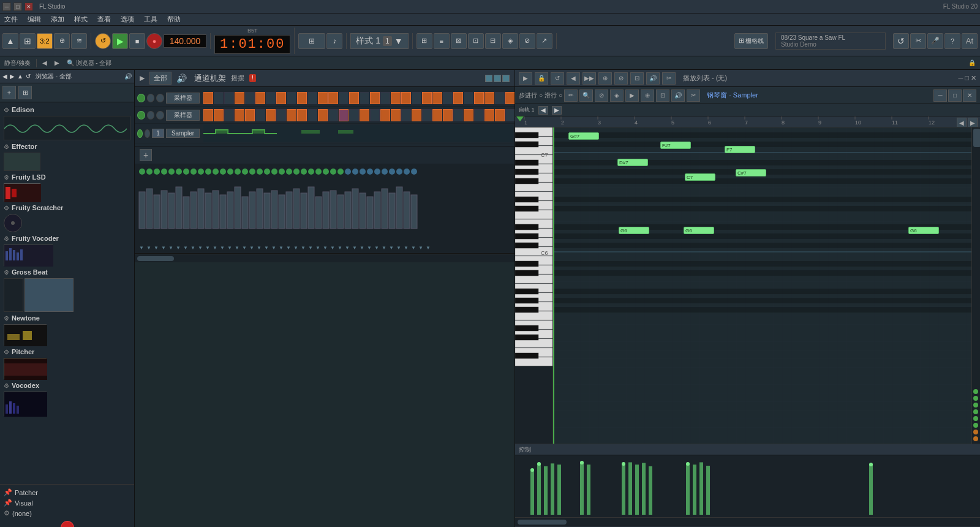 Image resolution: width=980 pixels, height=527 pixels. Describe the element at coordinates (700, 177) in the screenshot. I see `note-C7-1: C7` at that location.